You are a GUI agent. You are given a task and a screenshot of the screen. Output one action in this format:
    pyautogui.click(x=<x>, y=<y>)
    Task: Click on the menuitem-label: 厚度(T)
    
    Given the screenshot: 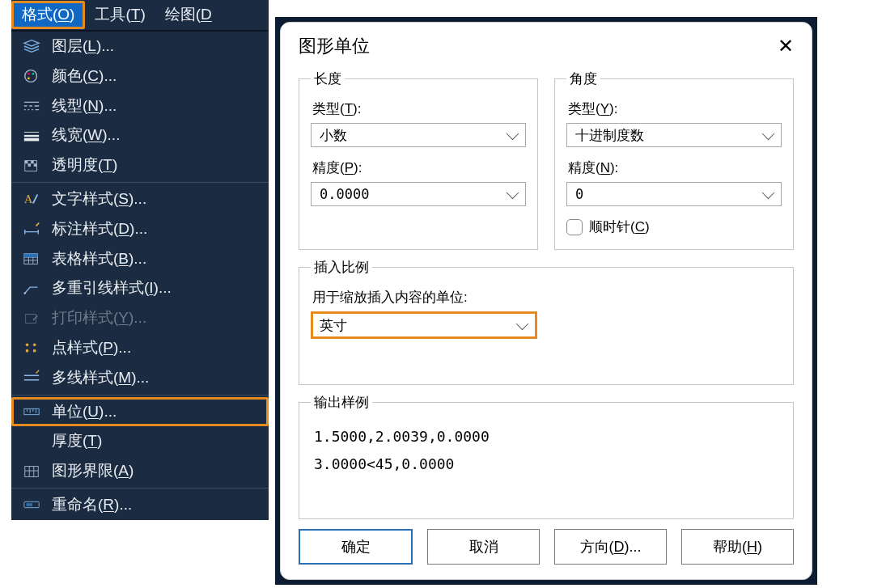 What is the action you would take?
    pyautogui.click(x=77, y=442)
    